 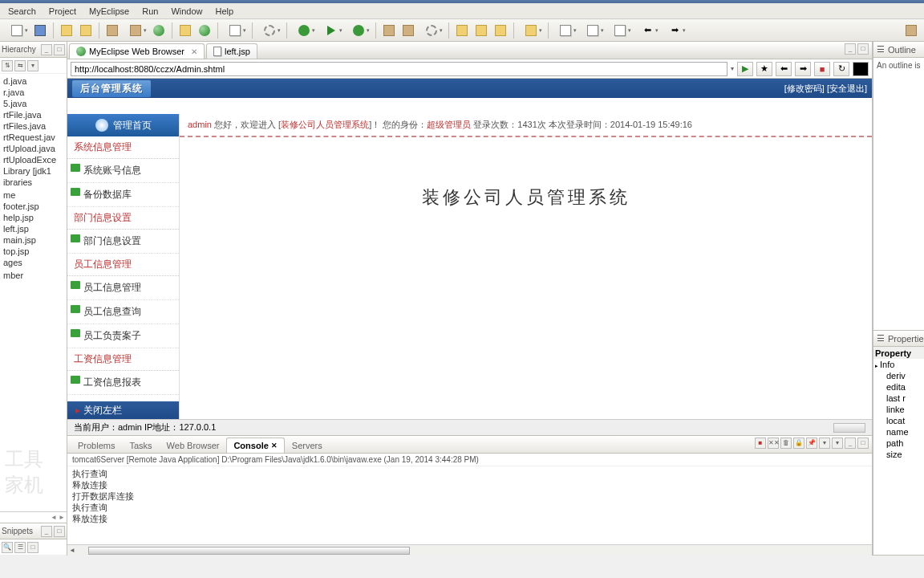 What do you see at coordinates (124, 360) in the screenshot?
I see `nav-group: 工资信息管理` at bounding box center [124, 360].